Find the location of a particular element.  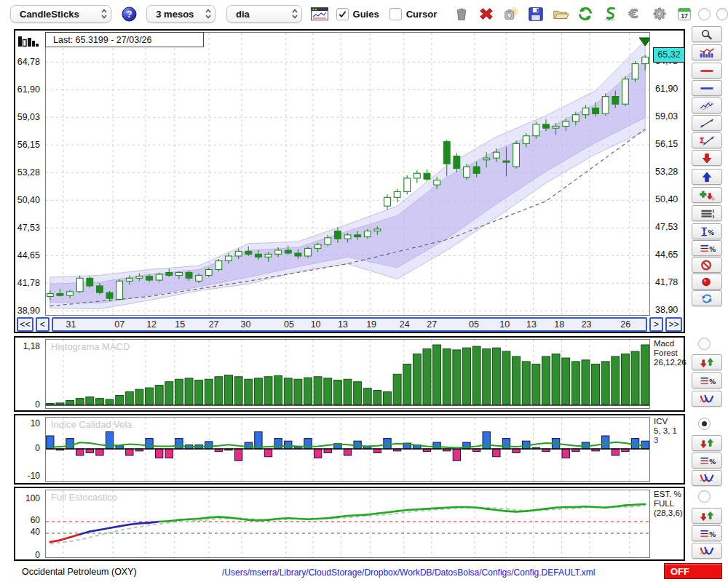

macd-curve-indicator-button is located at coordinates (707, 399).